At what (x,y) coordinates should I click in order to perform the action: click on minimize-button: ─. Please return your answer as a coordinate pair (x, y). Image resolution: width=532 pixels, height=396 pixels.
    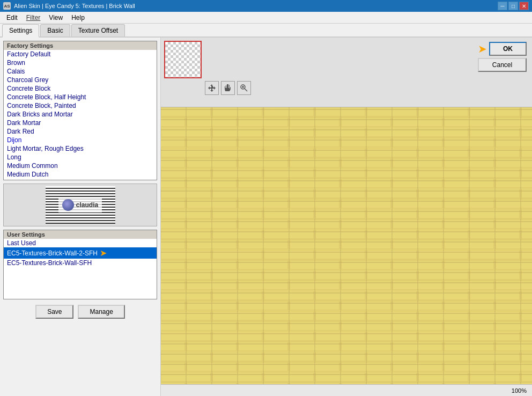
    Looking at the image, I should click on (503, 6).